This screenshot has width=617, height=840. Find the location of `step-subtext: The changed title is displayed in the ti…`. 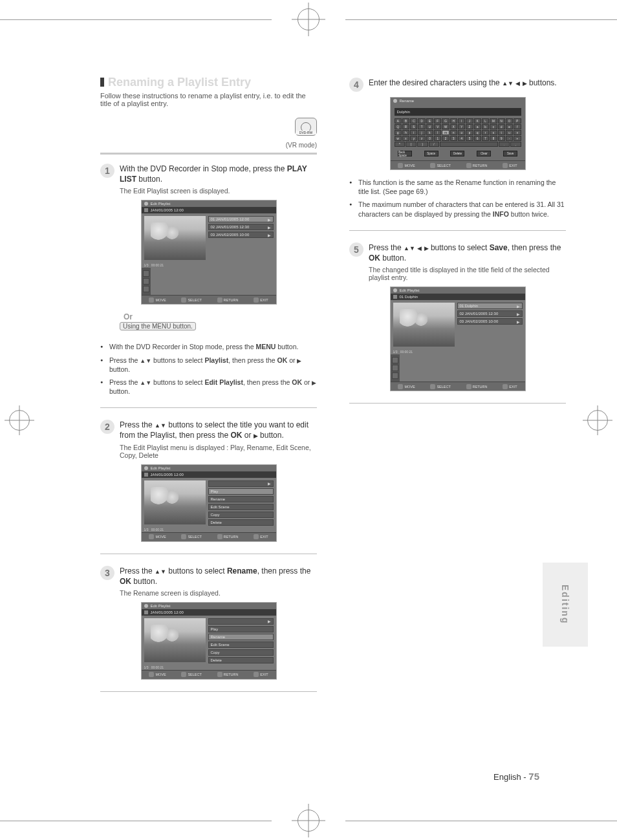

step-subtext: The changed title is displayed in the ti… is located at coordinates (467, 274).